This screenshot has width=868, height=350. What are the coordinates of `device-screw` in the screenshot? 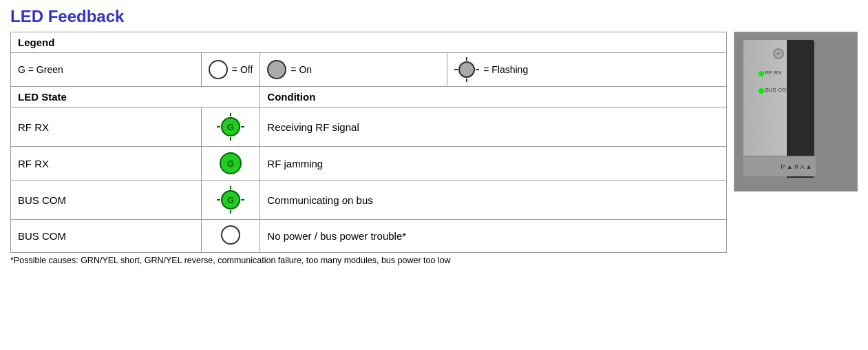 It's located at (779, 54).